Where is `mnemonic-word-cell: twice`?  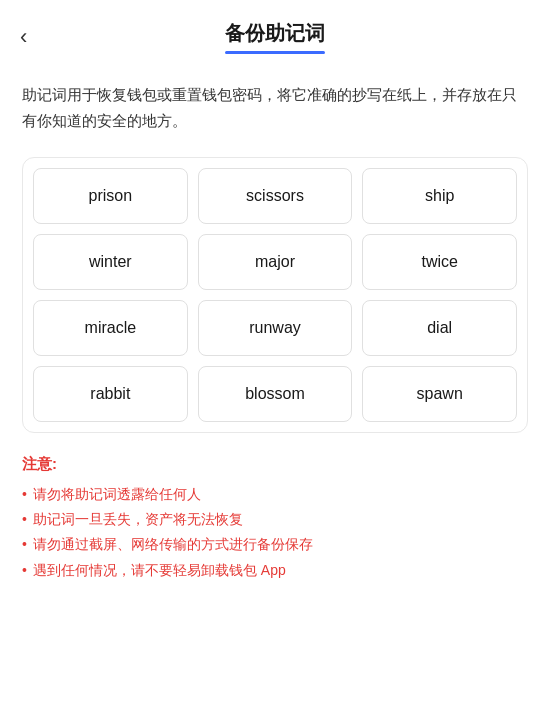
mnemonic-word-cell: twice is located at coordinates (440, 262).